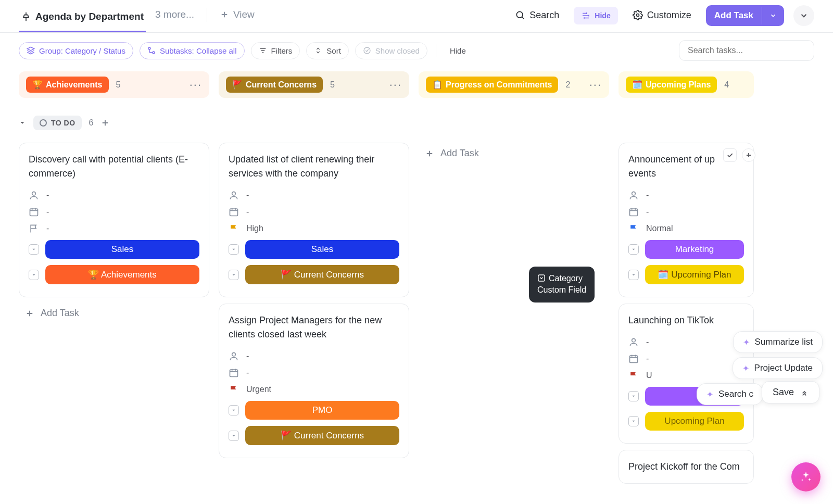 The image size is (833, 504). What do you see at coordinates (76, 51) in the screenshot?
I see `group-pill: Group: Category / Status` at bounding box center [76, 51].